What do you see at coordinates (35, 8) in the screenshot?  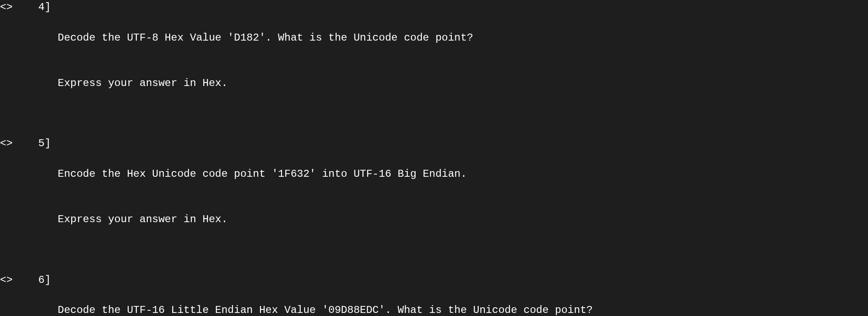 I see `question-number: 4` at bounding box center [35, 8].